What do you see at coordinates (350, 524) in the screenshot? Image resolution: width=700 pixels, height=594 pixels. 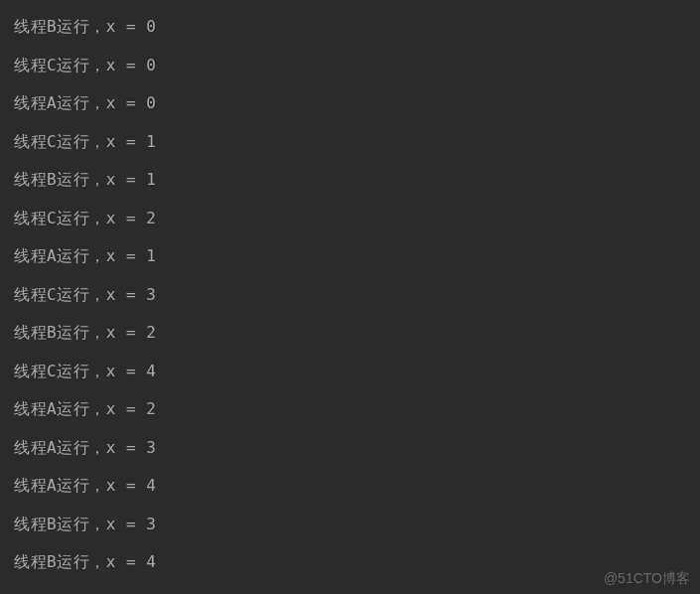 I see `console-line: 线程B运行，x = 3` at bounding box center [350, 524].